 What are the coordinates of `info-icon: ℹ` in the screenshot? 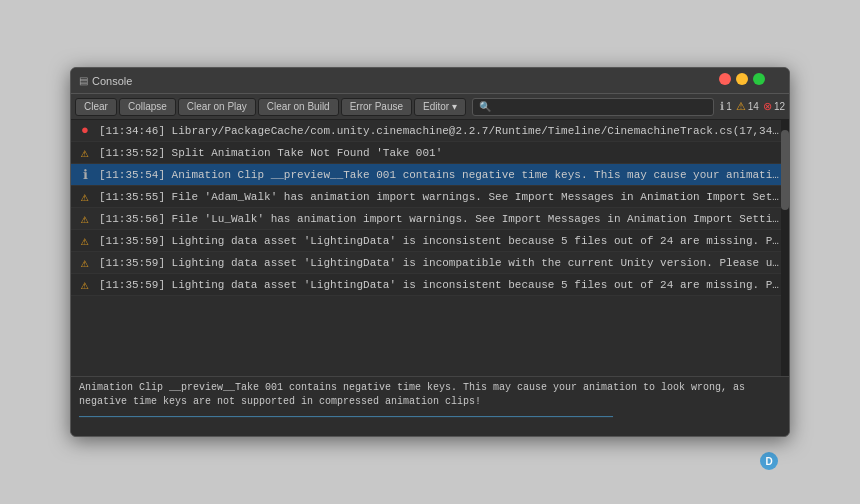 It's located at (722, 106).